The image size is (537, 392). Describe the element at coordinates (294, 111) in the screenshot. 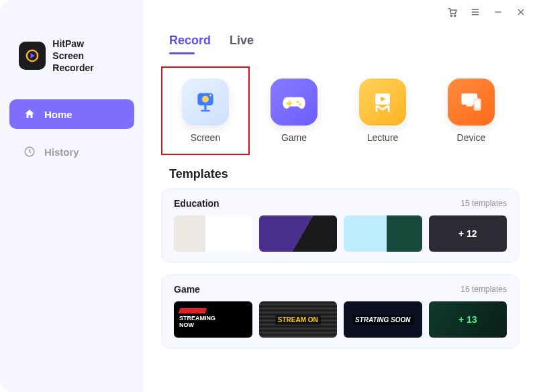

I see `mode-game: Game` at that location.